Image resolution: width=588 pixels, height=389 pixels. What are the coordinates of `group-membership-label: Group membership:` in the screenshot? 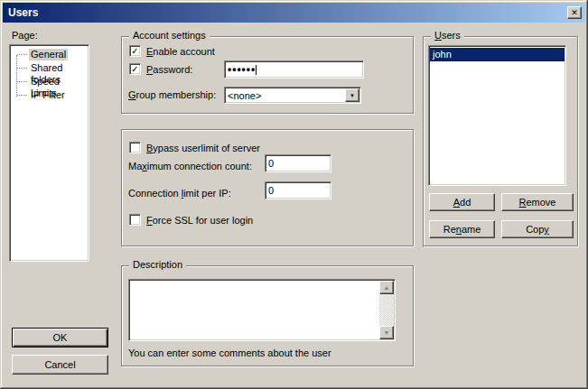 It's located at (172, 96).